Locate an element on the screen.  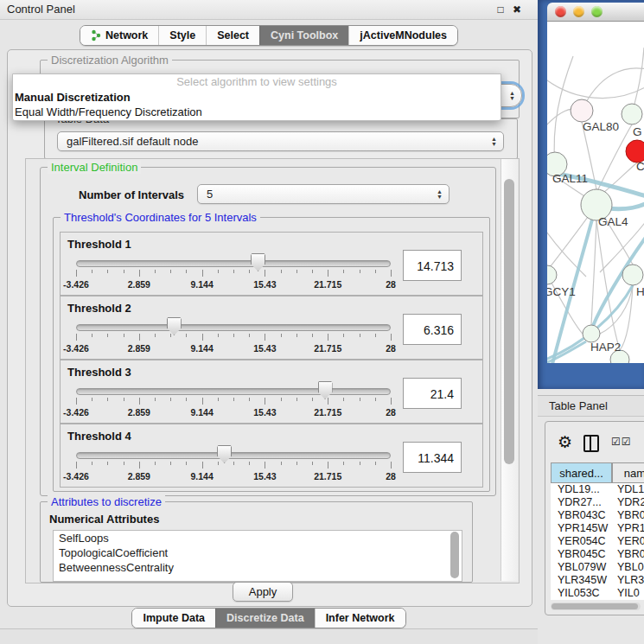
table-cell: YPR145W is located at coordinates (581, 529).